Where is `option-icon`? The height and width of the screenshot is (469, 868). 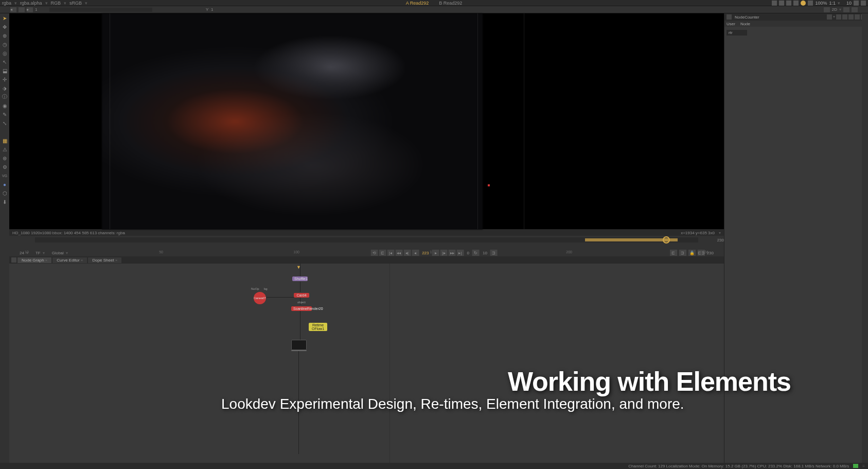
option-icon is located at coordinates (856, 3).